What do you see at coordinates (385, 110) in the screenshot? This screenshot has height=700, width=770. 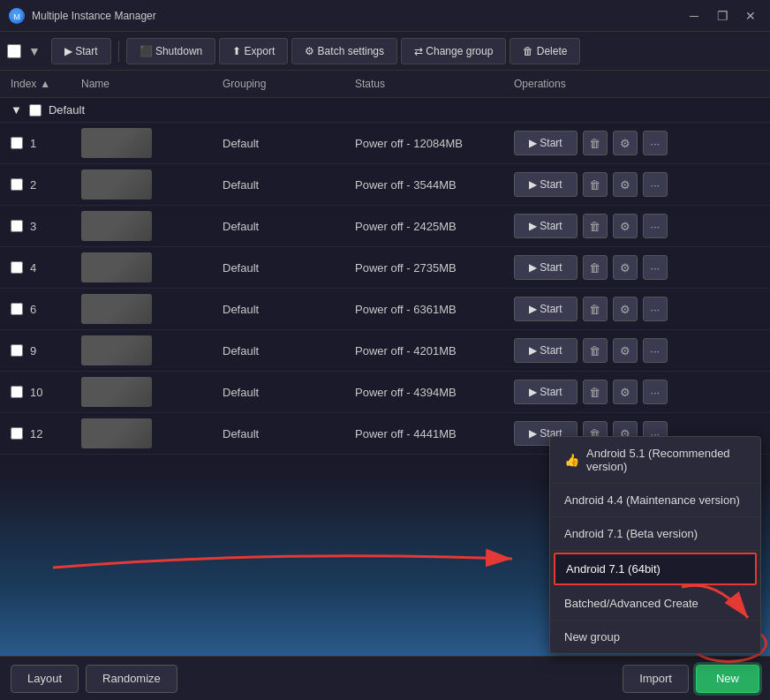 I see `group-header-default: ▼ Default` at bounding box center [385, 110].